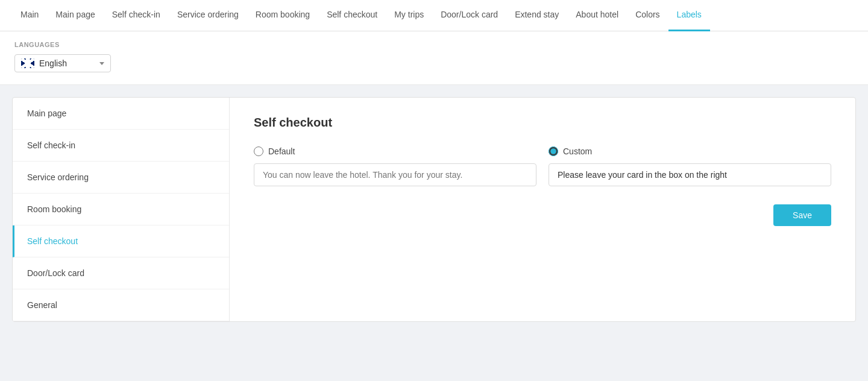 This screenshot has height=381, width=868. What do you see at coordinates (597, 16) in the screenshot?
I see `nav-item-about-hotel: About hotel` at bounding box center [597, 16].